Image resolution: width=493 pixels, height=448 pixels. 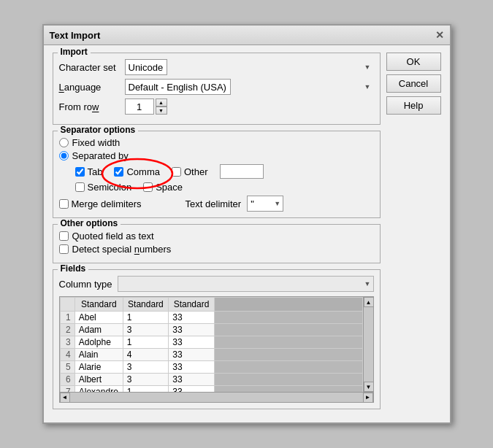 I want to click on scroll-right-btn: ►, so click(x=368, y=398).